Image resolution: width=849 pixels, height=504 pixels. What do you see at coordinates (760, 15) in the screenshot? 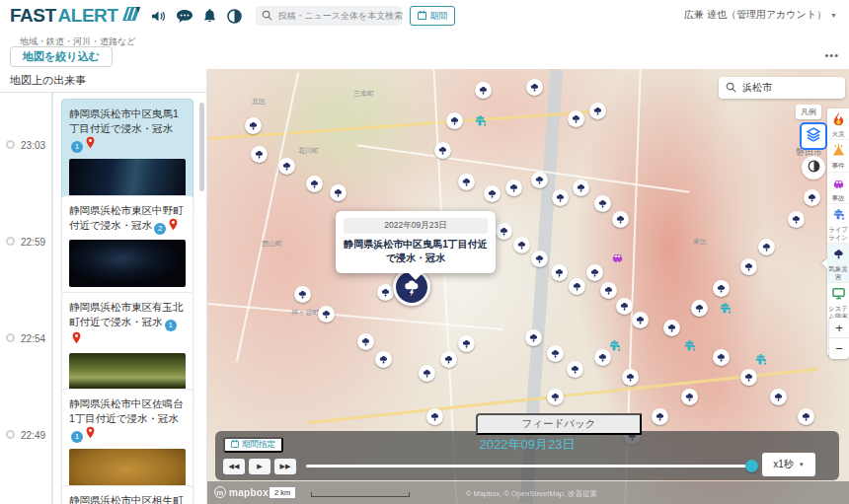
I see `account-menu: 広兼 達也（管理用アカウント） ▼` at bounding box center [760, 15].